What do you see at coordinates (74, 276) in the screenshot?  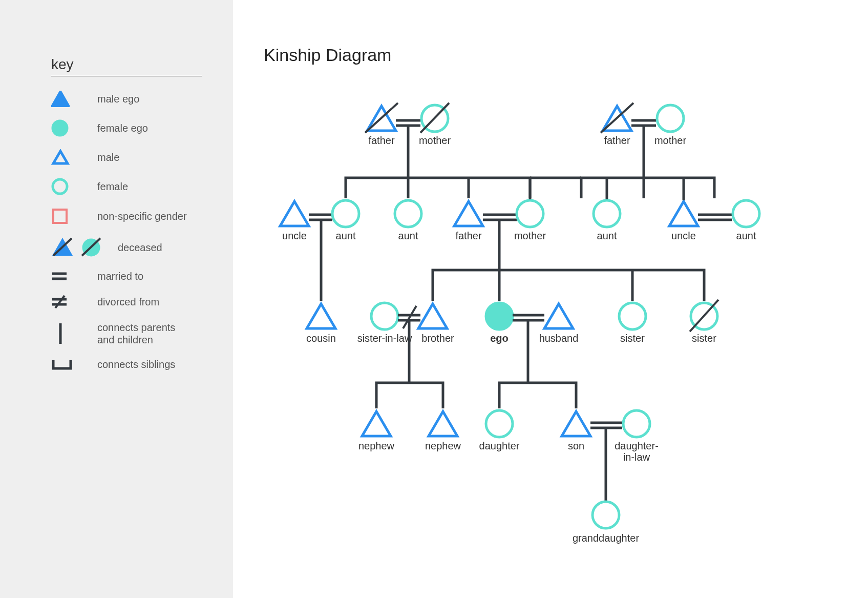 I see `equals-icon` at bounding box center [74, 276].